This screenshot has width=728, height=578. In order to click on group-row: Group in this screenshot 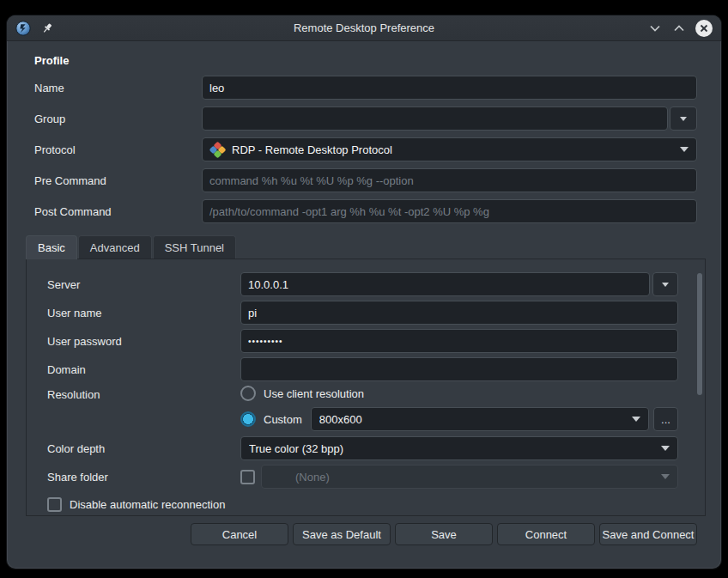, I will do `click(366, 119)`.